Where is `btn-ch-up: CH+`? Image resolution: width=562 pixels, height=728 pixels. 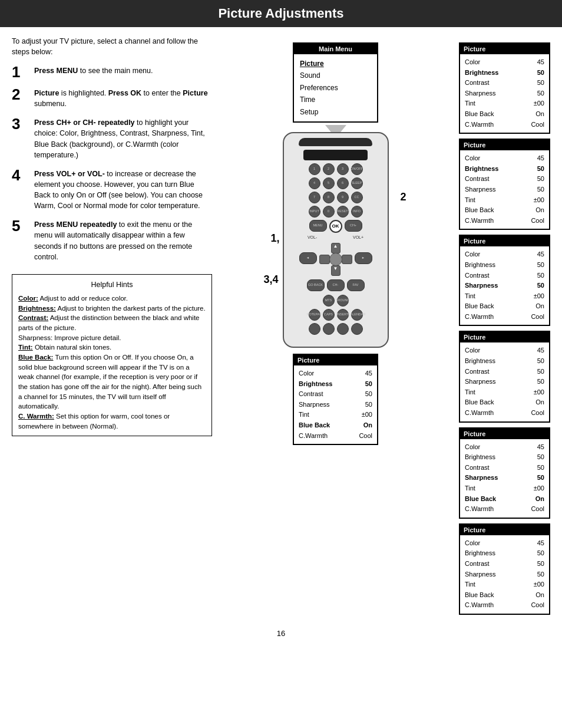 btn-ch-up: CH+ is located at coordinates (353, 226).